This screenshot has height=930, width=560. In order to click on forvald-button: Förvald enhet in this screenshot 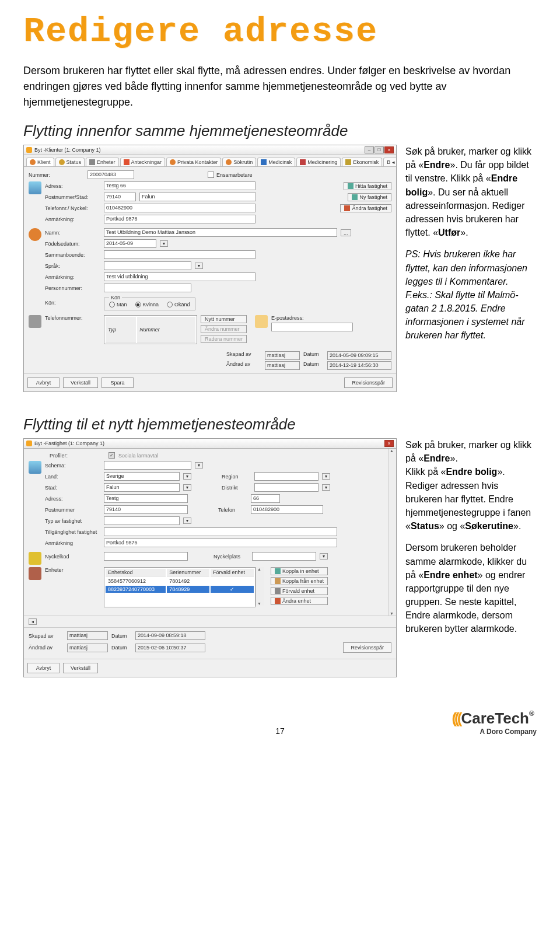, I will do `click(299, 591)`.